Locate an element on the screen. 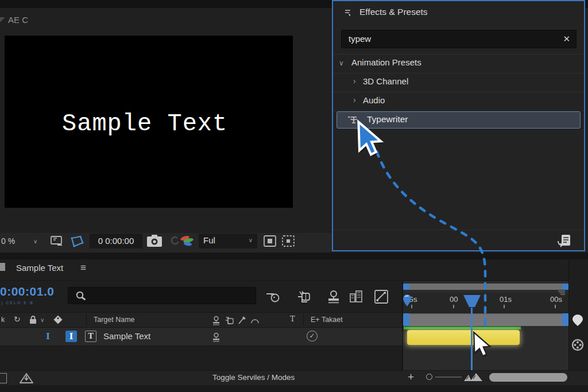  snapshot-camera-icon is located at coordinates (154, 241).